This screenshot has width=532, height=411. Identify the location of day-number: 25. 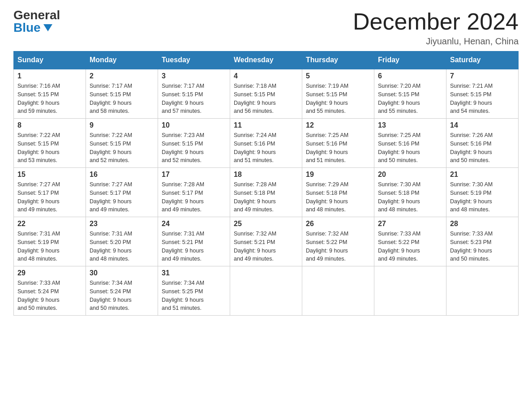
(266, 224).